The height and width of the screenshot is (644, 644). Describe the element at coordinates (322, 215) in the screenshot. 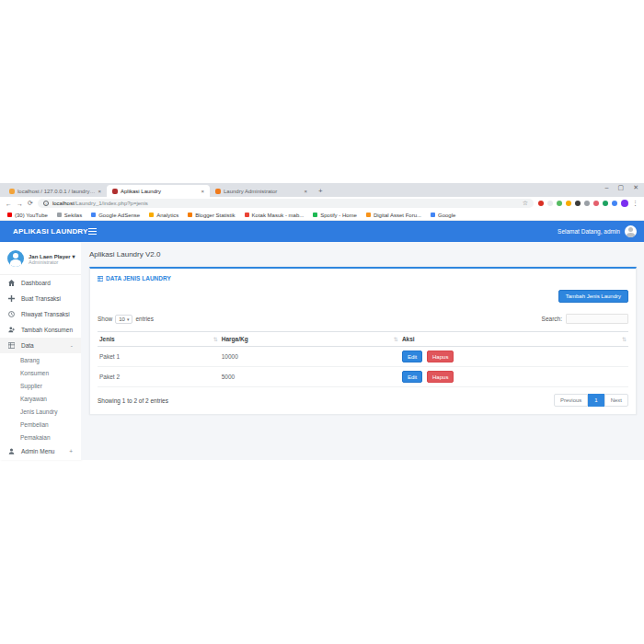

I see `bookmarks-bar: (30) YouTube Sekilas Google AdSense Anal…` at that location.